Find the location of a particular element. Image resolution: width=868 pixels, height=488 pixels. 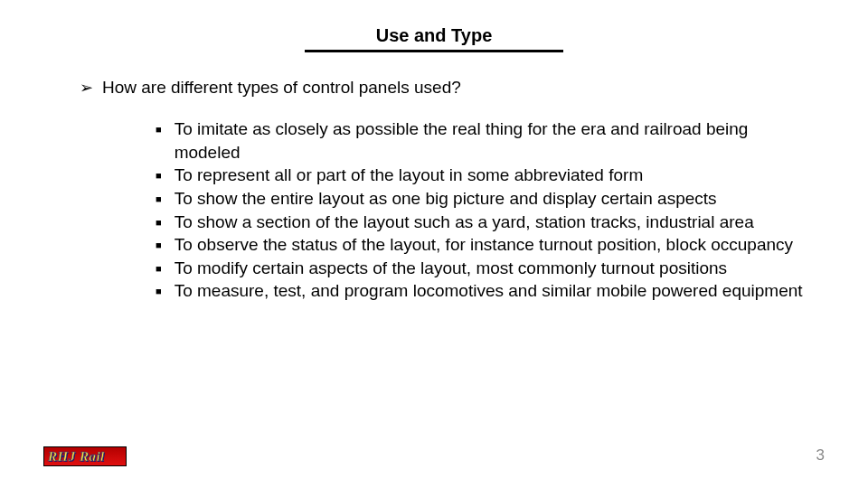

footer-logo: RHJ Rail is located at coordinates (85, 456).